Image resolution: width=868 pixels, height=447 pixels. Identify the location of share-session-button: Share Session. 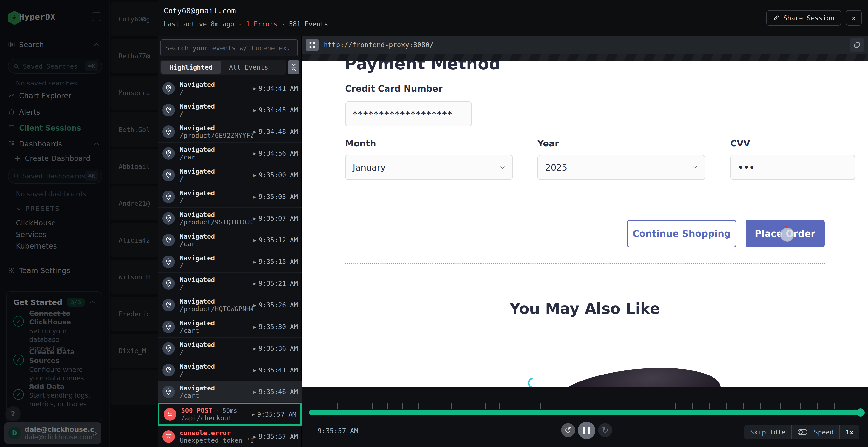
(804, 18).